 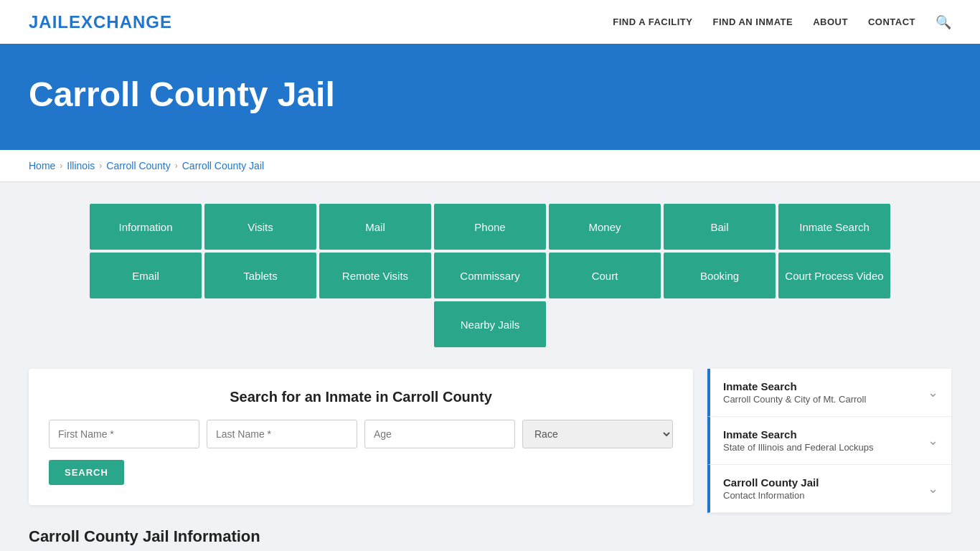 What do you see at coordinates (490, 537) in the screenshot?
I see `bottom-title: Carroll County Jail Information` at bounding box center [490, 537].